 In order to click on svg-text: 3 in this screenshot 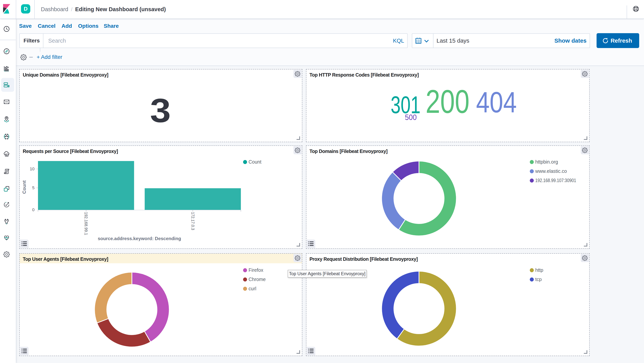, I will do `click(160, 110)`.